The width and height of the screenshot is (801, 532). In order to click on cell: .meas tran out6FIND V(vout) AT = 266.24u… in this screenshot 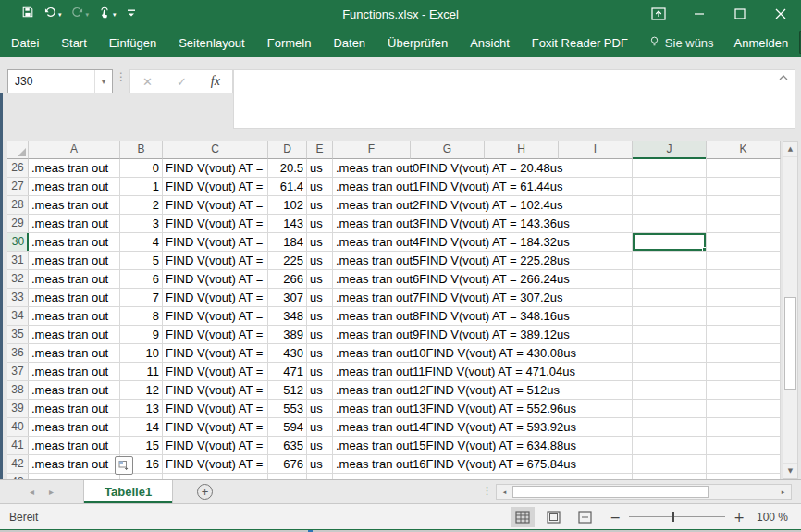, I will do `click(483, 279)`.